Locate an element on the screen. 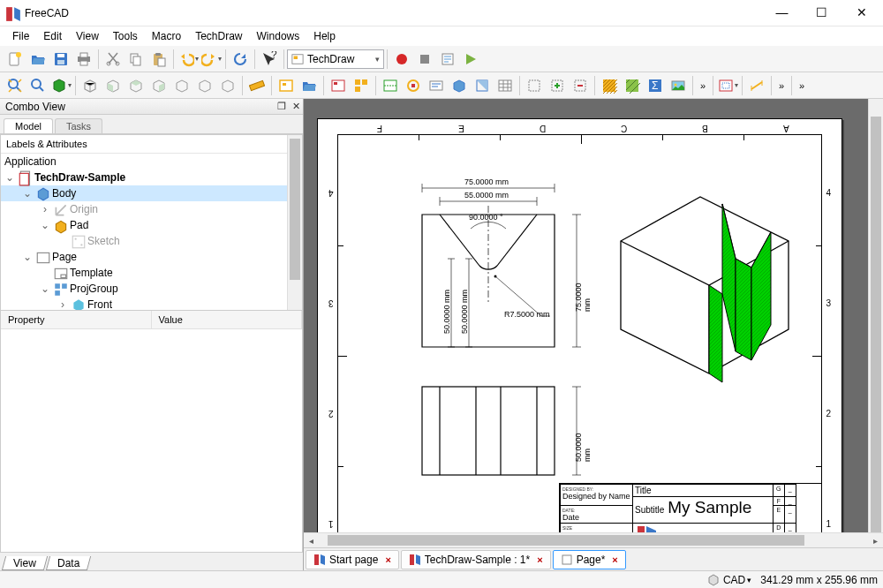 Image resolution: width=883 pixels, height=588 pixels. rear-view-button is located at coordinates (182, 86).